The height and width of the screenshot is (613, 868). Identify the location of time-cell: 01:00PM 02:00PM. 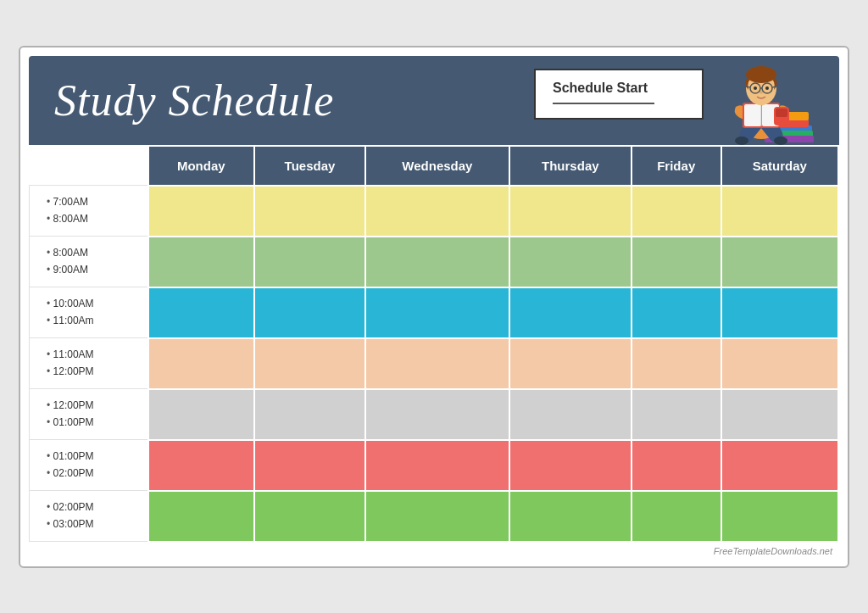
(89, 465).